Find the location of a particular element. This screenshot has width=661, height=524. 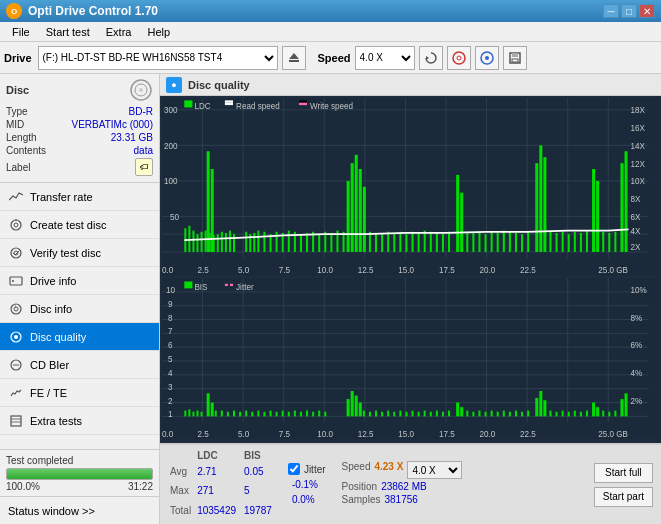

svg-text: 14X is located at coordinates (638, 146).